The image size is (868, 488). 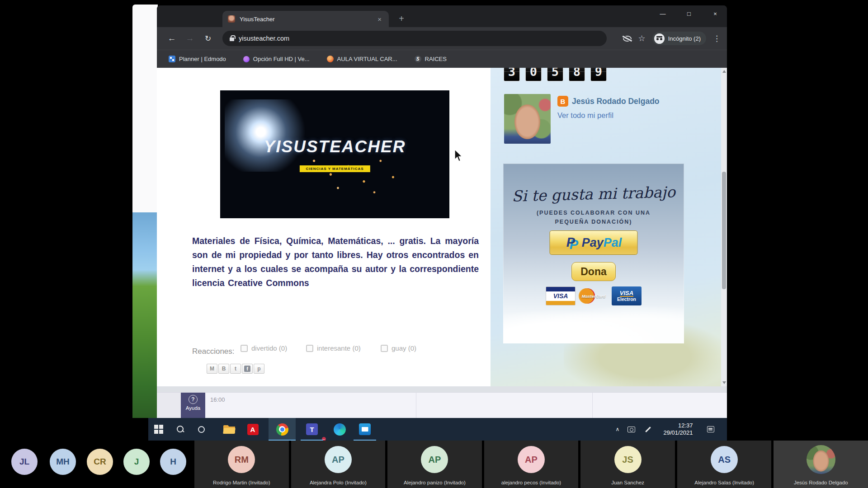 I want to click on bookmark-star-icon: ☆, so click(x=642, y=38).